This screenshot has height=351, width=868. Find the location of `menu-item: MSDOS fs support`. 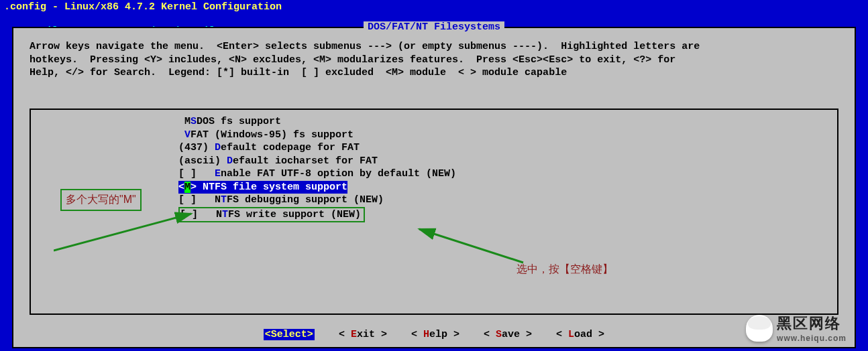

menu-item: MSDOS fs support is located at coordinates (434, 122).